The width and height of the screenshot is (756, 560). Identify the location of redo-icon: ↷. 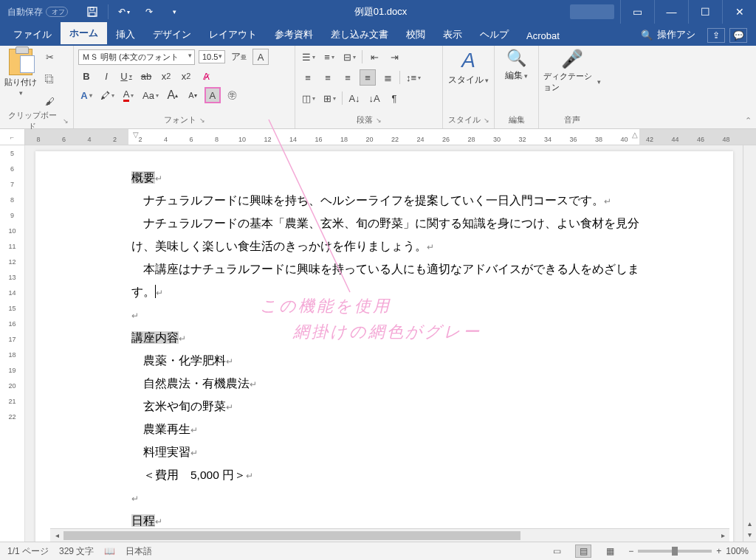
(149, 12).